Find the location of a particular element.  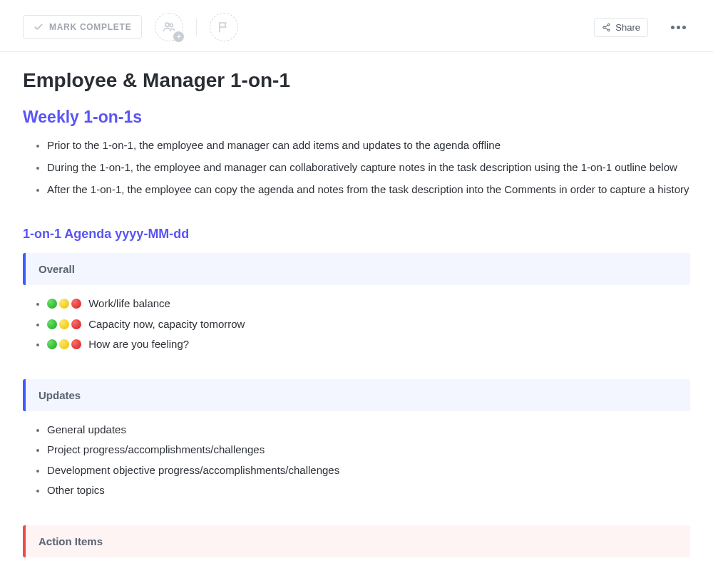

list-item: Other topics is located at coordinates (369, 490).